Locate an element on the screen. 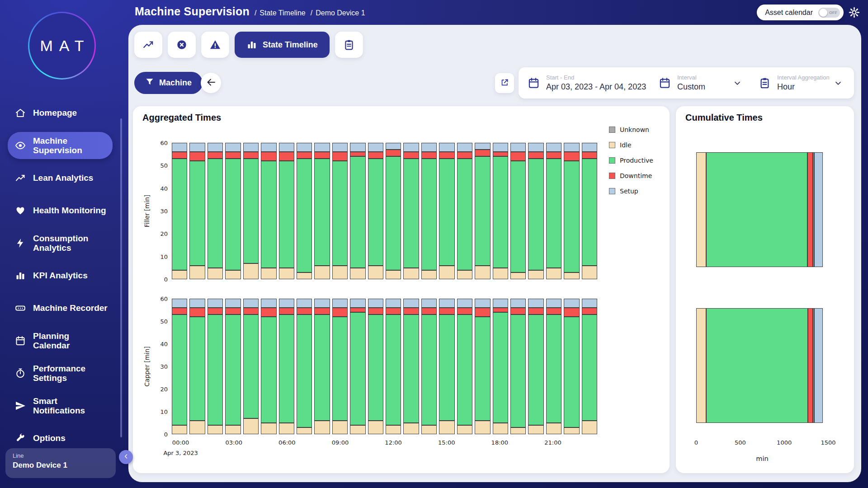 The height and width of the screenshot is (488, 868). y-axis-tick: 0 is located at coordinates (166, 435).